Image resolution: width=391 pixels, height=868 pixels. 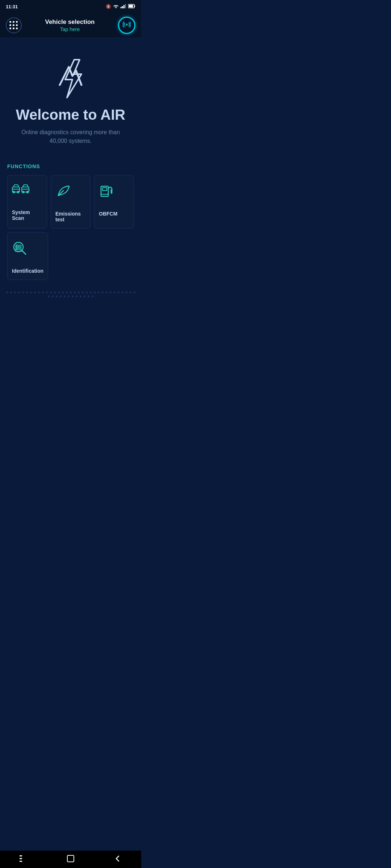 What do you see at coordinates (71, 184) in the screenshot?
I see `main-content: Welcome to AIR Online diagnostics coveri…` at bounding box center [71, 184].